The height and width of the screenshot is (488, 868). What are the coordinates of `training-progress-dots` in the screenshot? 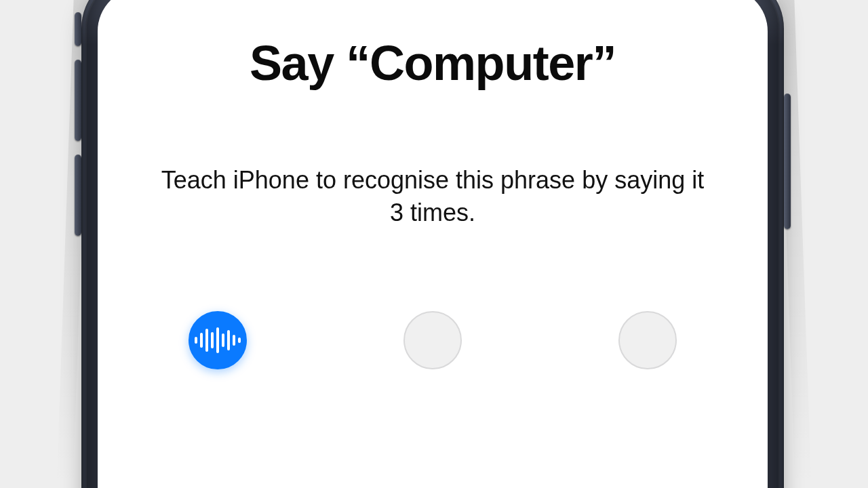 It's located at (433, 340).